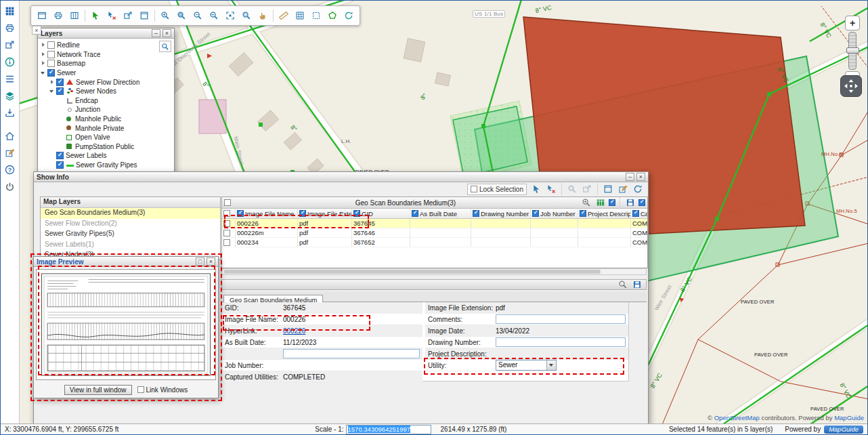 This screenshot has height=435, width=868. What do you see at coordinates (737, 417) in the screenshot?
I see `osm-link: OpenStreetMap` at bounding box center [737, 417].